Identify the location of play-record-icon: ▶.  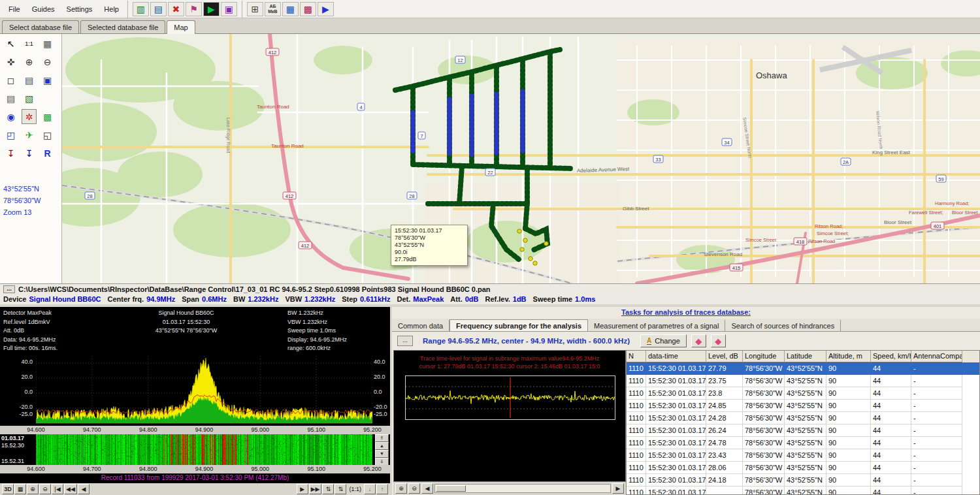
(212, 9).